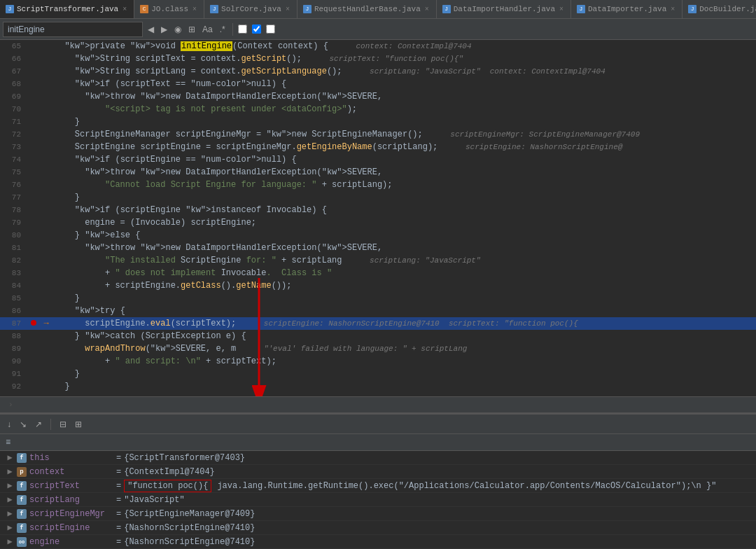 The image size is (756, 549). Describe the element at coordinates (581, 9) in the screenshot. I see `tab-icon-5: J` at that location.